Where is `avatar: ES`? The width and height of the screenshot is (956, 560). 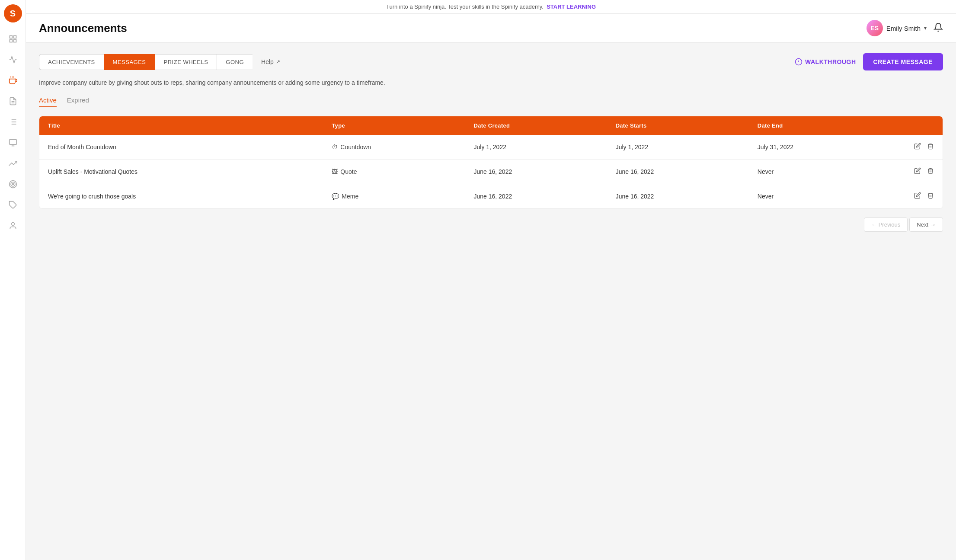 avatar: ES is located at coordinates (875, 28).